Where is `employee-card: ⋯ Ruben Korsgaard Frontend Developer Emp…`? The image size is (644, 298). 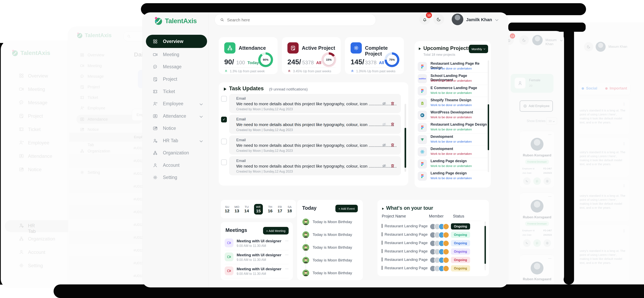 employee-card: ⋯ Ruben Korsgaard Frontend Developer Emp… is located at coordinates (537, 159).